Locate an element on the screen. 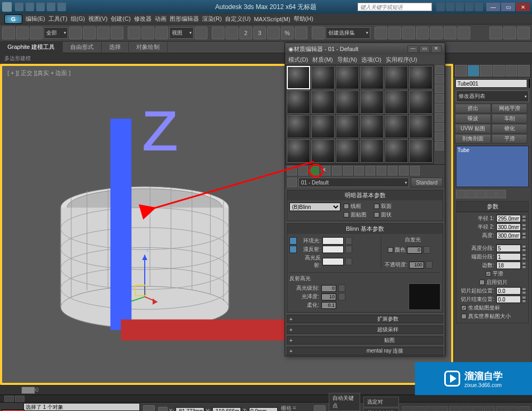 The height and width of the screenshot is (411, 532). bind-spacewarp-icon is located at coordinates (36, 33).